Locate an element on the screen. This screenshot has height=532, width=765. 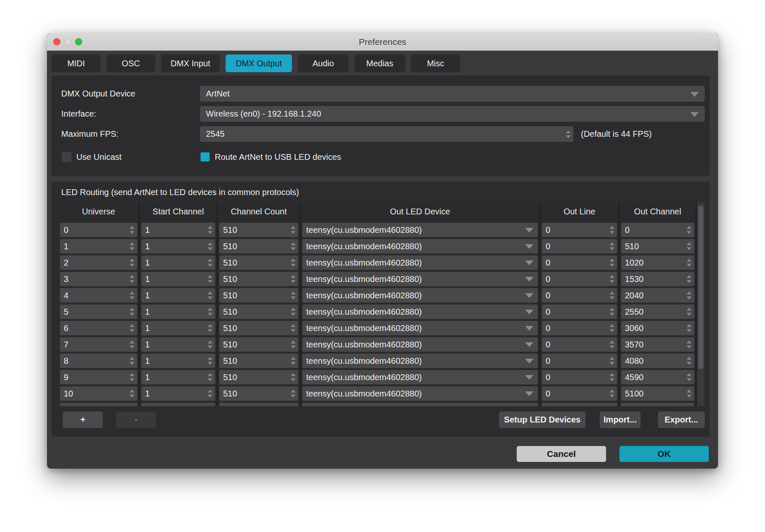
interface-dropdown: Wireless (en0) - 192.168.1.240 is located at coordinates (452, 114).